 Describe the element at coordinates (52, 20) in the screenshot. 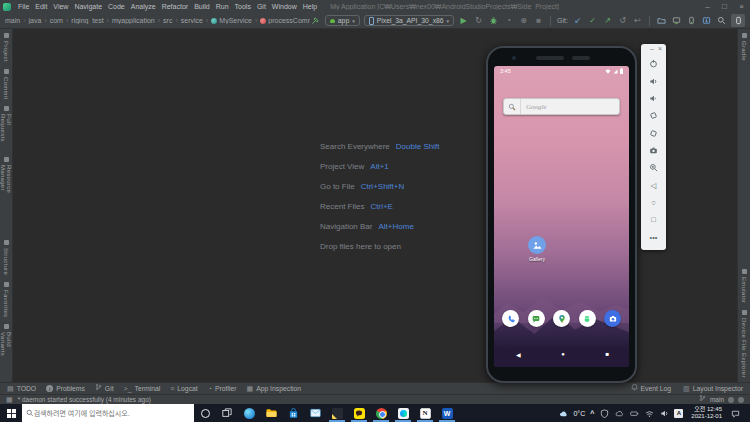

I see `breadcrumb-item: com` at that location.